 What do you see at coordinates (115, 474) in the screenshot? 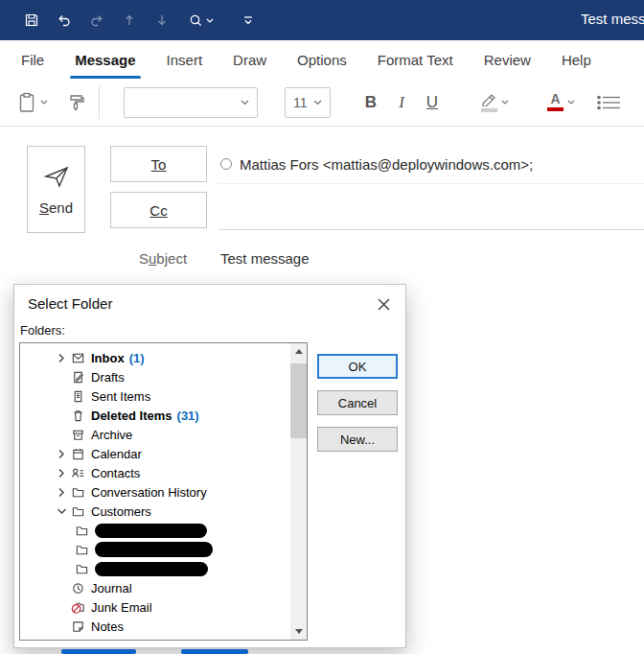
I see `folder-name: Contacts` at bounding box center [115, 474].